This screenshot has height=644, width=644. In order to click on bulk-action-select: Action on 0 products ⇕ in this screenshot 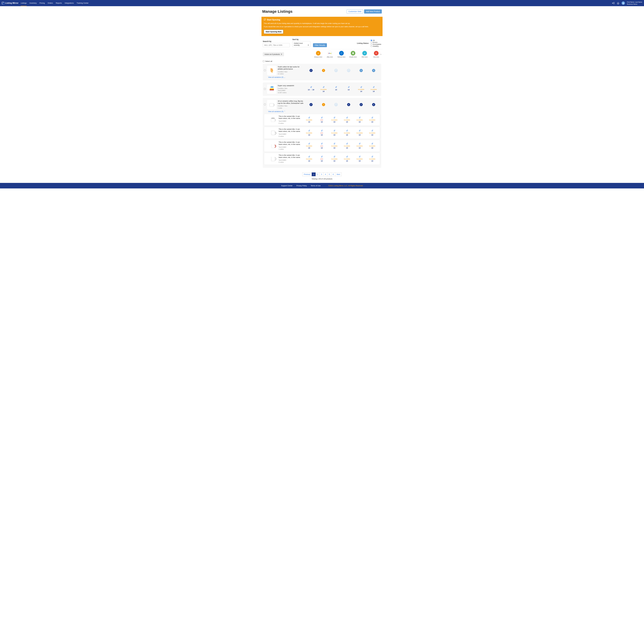, I will do `click(273, 54)`.